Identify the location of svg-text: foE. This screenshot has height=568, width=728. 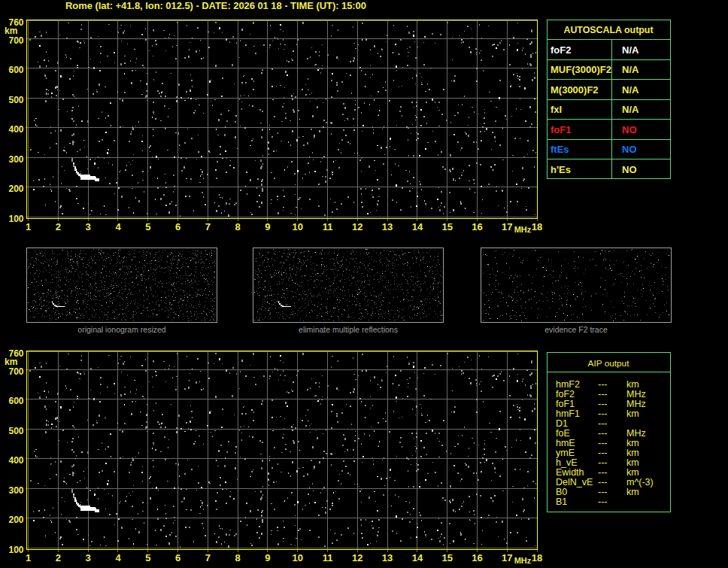
(563, 433).